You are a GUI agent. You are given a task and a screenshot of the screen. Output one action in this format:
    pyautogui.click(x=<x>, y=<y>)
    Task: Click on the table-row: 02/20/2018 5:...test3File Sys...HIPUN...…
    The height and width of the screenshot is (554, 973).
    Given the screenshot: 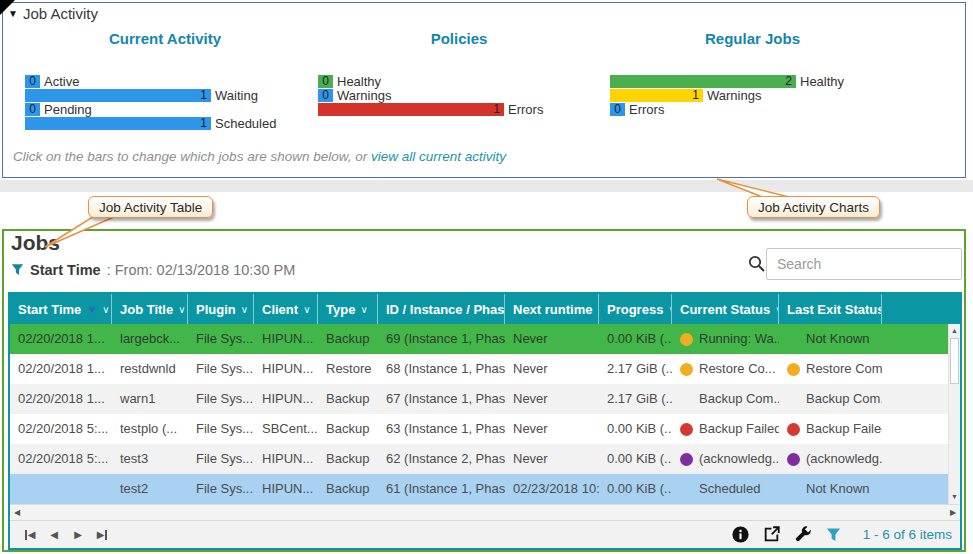 What is the action you would take?
    pyautogui.click(x=479, y=459)
    